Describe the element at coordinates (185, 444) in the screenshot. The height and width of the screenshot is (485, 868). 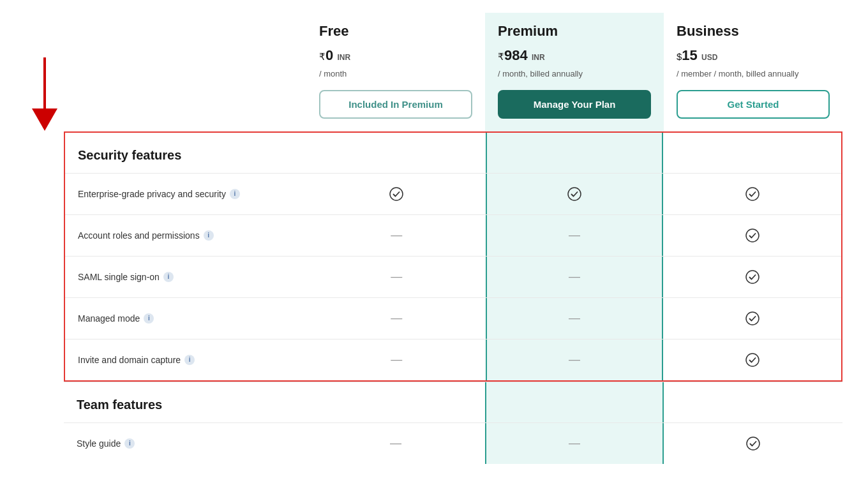
I see `feature-label: Style guide i` at that location.